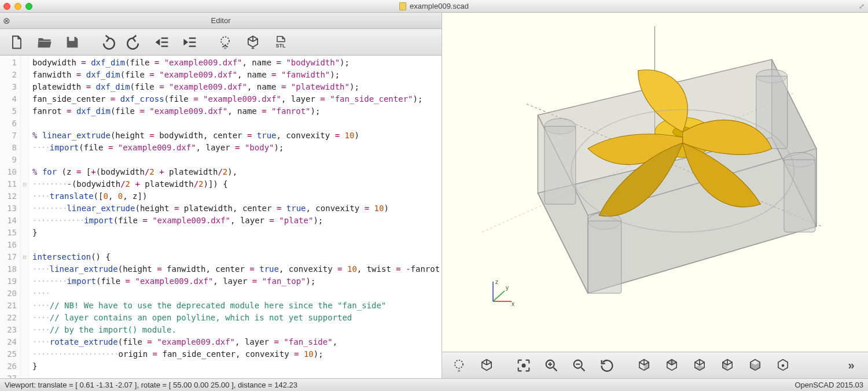 The image size is (868, 391). Describe the element at coordinates (524, 366) in the screenshot. I see `view-all-button` at that location.